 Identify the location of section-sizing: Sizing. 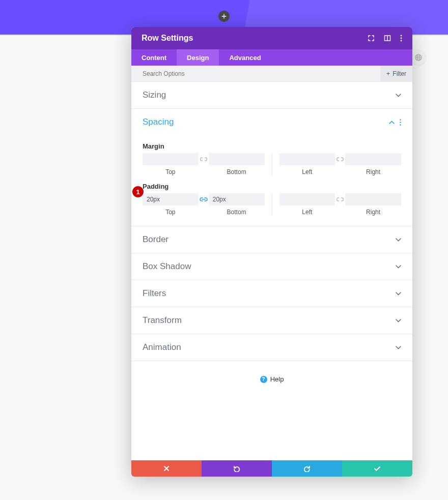
(272, 96).